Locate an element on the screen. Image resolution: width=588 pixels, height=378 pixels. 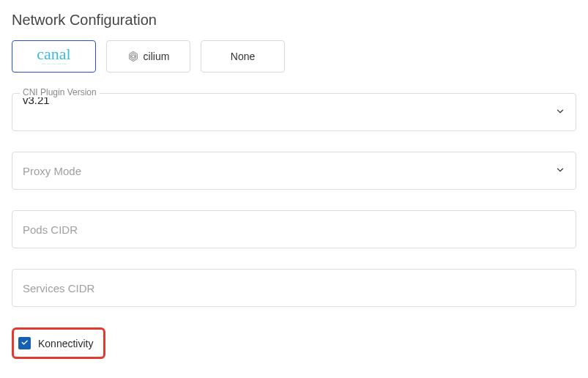
konnectivity-label: Konnectivity is located at coordinates (66, 344).